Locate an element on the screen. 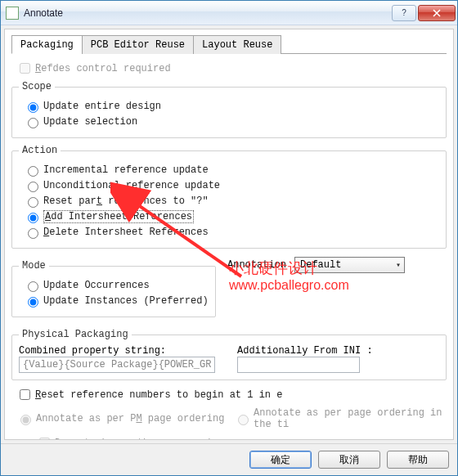 This screenshot has width=458, height=476. reset-reference-checkbox: Reset reference numbers to begin at 1 in… is located at coordinates (231, 394).